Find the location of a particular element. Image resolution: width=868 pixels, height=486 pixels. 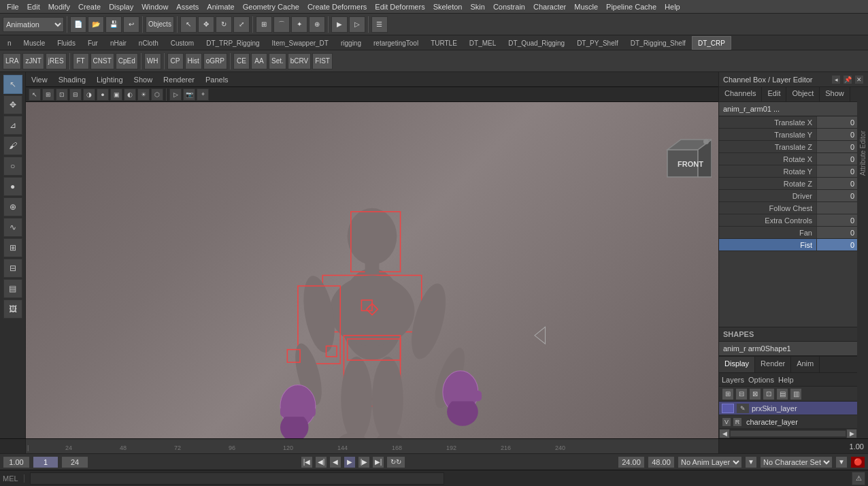

move-tool-left: ✥ is located at coordinates (13, 105).